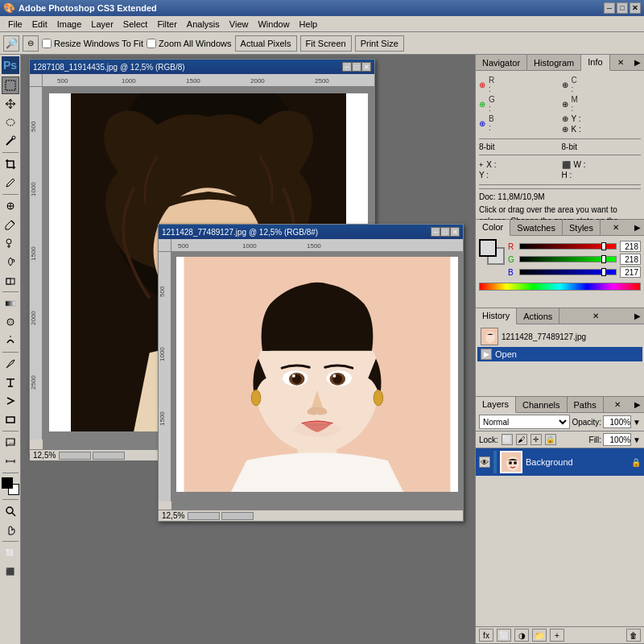 The image size is (644, 644). I want to click on blend-mode-select: Normal, so click(525, 422).